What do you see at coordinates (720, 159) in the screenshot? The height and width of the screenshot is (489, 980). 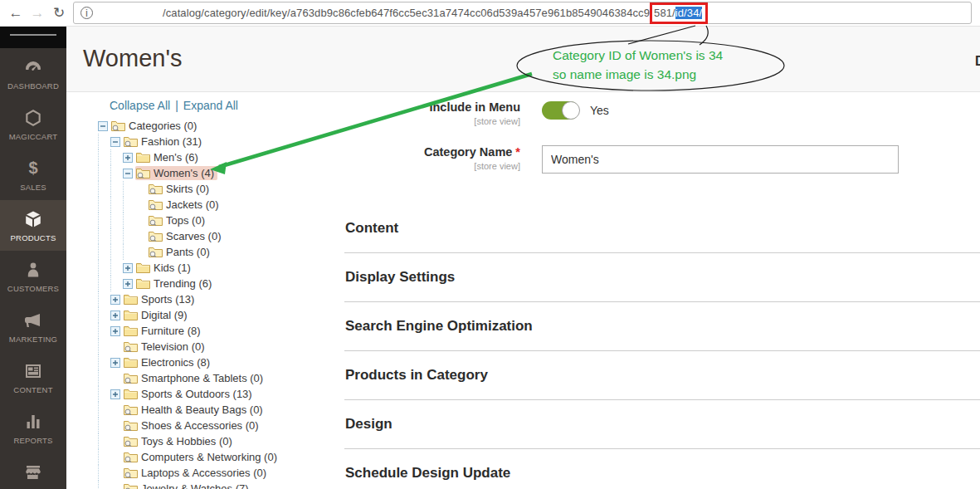 I see `category-name-input` at bounding box center [720, 159].